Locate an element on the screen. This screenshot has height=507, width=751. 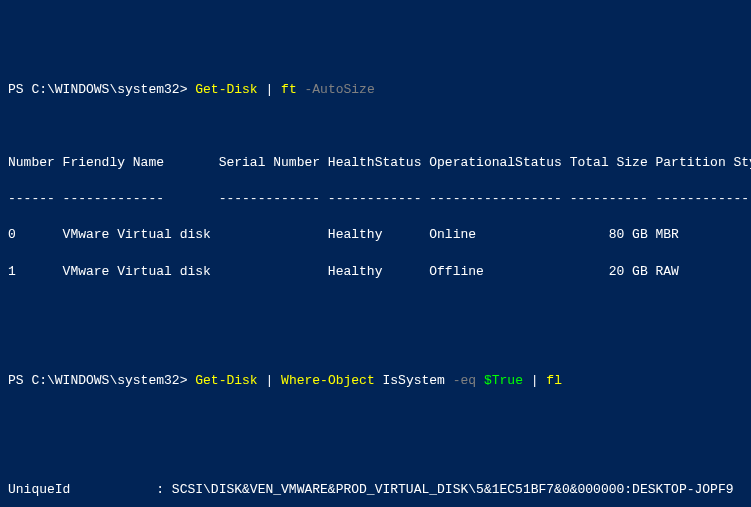
command-line-2: PS C:\WINDOWS\system32> Get-Disk | Where… is located at coordinates (376, 381).